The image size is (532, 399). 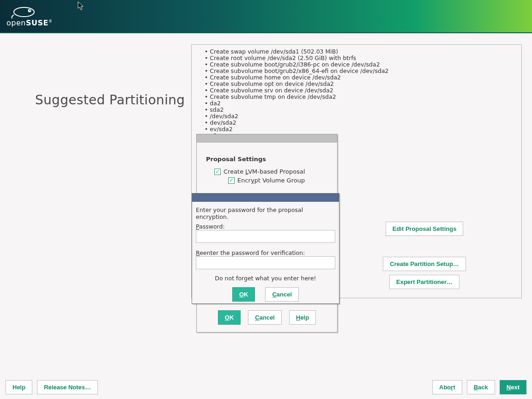 What do you see at coordinates (271, 172) in the screenshot?
I see `lvm-proposal-checkbox-row: Create LVM-based Proposal` at bounding box center [271, 172].